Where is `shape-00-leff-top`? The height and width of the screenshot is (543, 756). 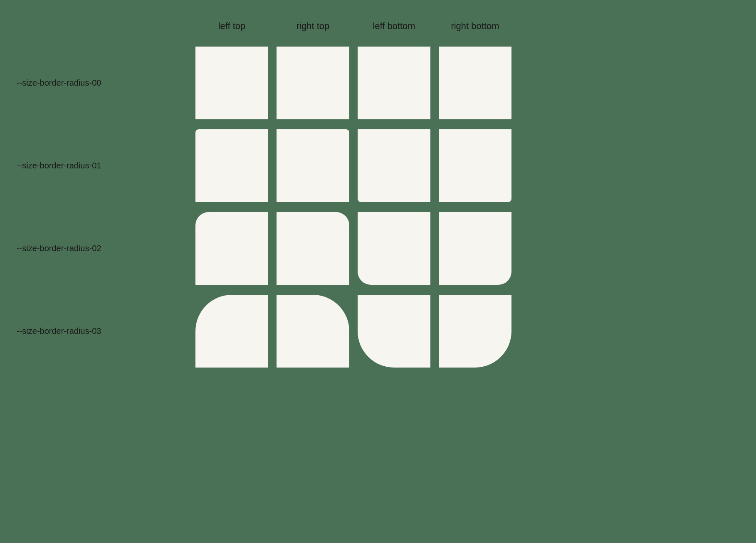
shape-00-leff-top is located at coordinates (232, 83).